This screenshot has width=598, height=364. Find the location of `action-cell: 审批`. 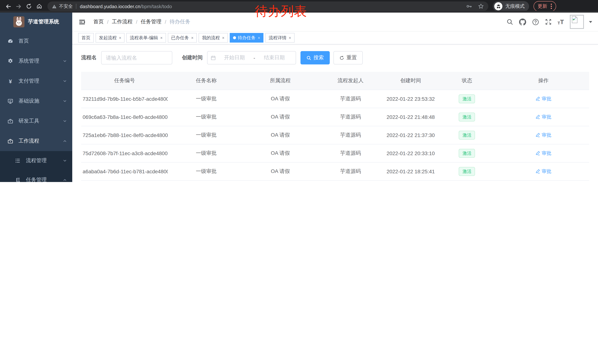

action-cell: 审批 is located at coordinates (543, 181).